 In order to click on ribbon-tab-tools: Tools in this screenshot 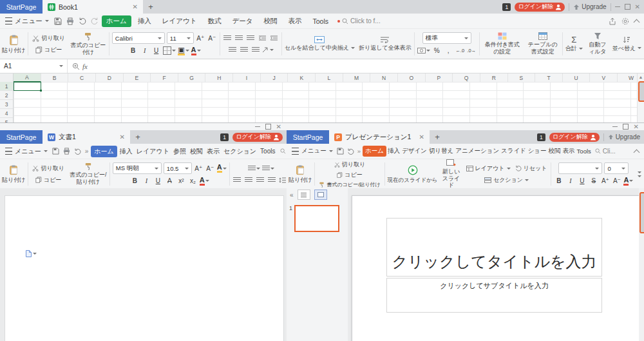, I will do `click(321, 21)`.